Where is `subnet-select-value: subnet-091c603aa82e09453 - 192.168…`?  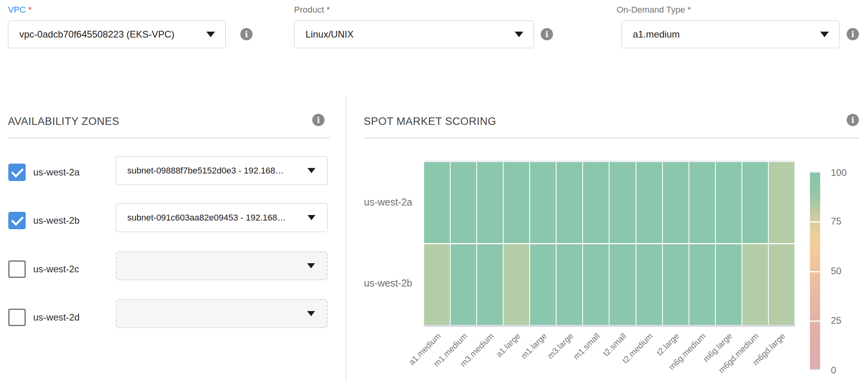 subnet-select-value: subnet-091c603aa82e09453 - 192.168… is located at coordinates (212, 218).